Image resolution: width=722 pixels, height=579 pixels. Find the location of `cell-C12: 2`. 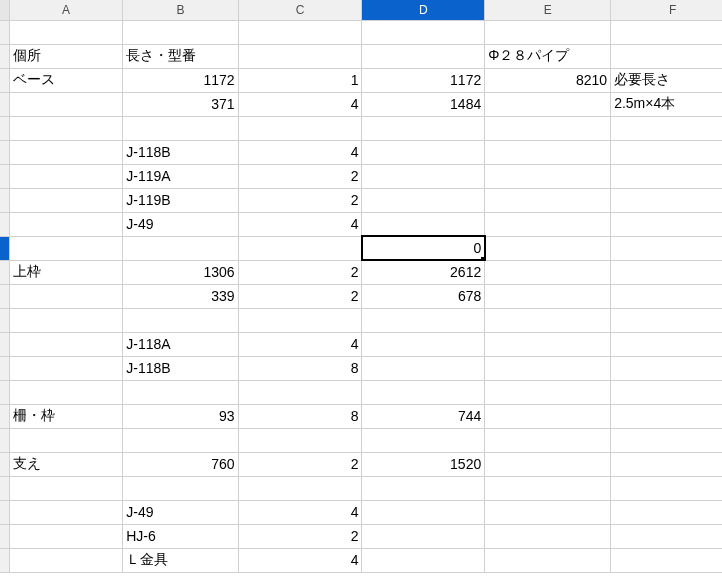

cell-C12: 2 is located at coordinates (300, 296).